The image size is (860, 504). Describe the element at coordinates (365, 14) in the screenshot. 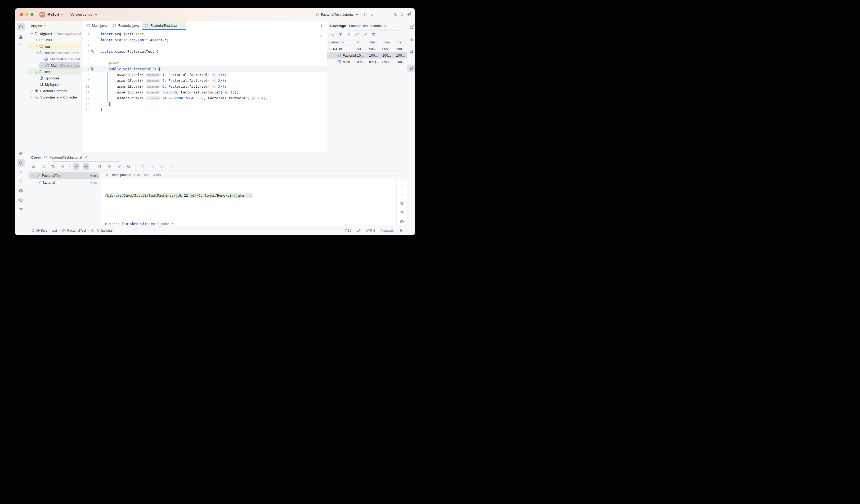

I see `run-button` at that location.